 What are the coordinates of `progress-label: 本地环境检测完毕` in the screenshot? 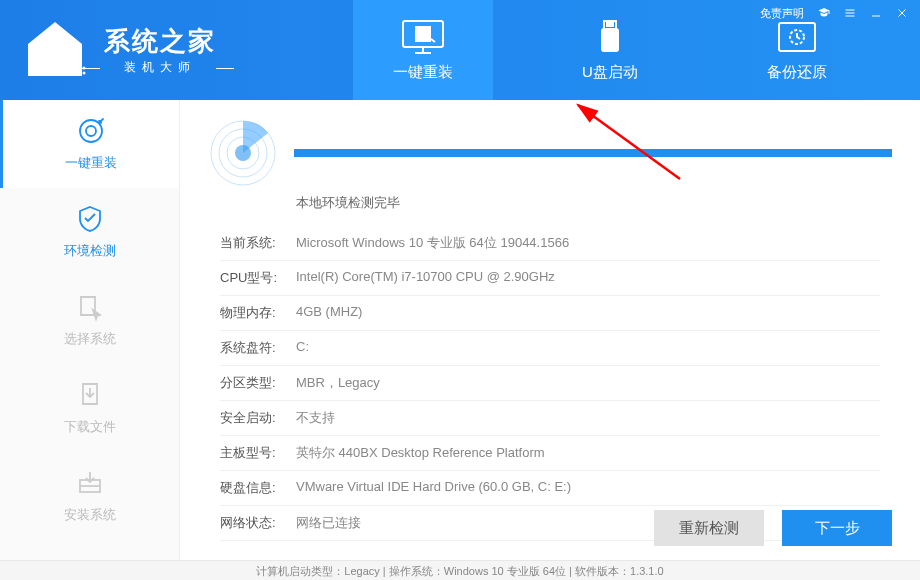 It's located at (594, 203).